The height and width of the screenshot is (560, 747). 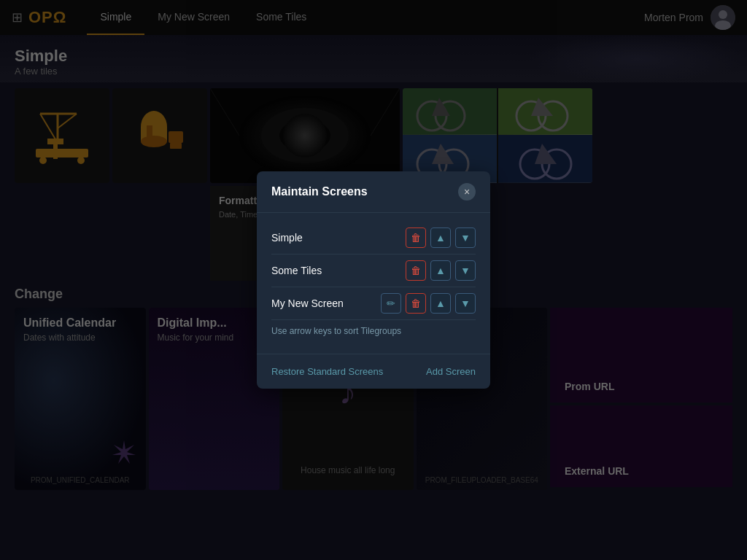 What do you see at coordinates (465, 271) in the screenshot?
I see `down-screen-some-tiles: ▼` at bounding box center [465, 271].